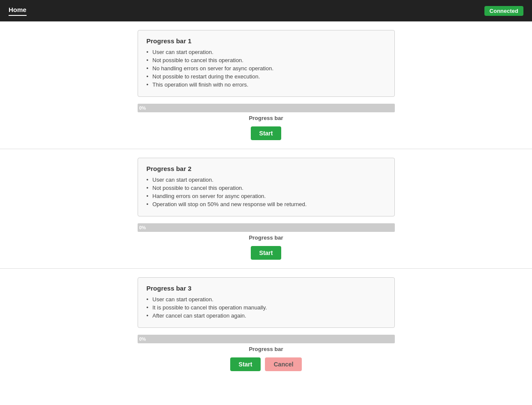  What do you see at coordinates (266, 133) in the screenshot?
I see `start-button-1: Start` at bounding box center [266, 133].